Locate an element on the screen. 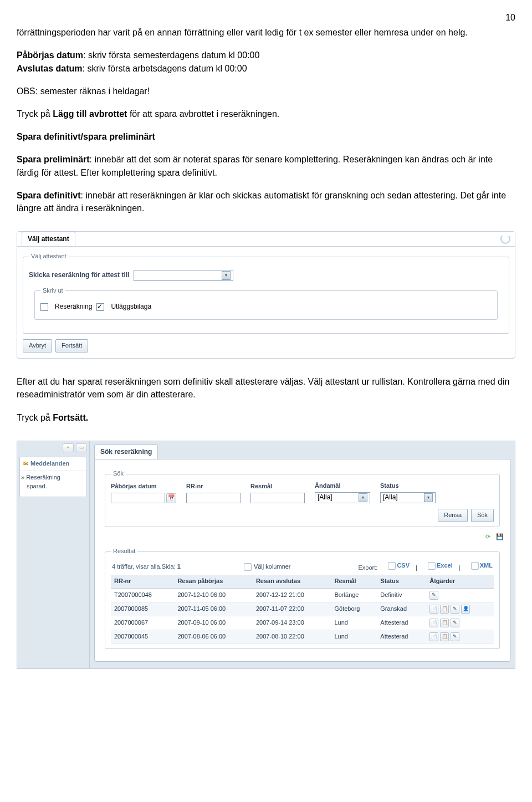 The image size is (532, 802). label-paborjas: Påbörjas datum is located at coordinates (50, 55).